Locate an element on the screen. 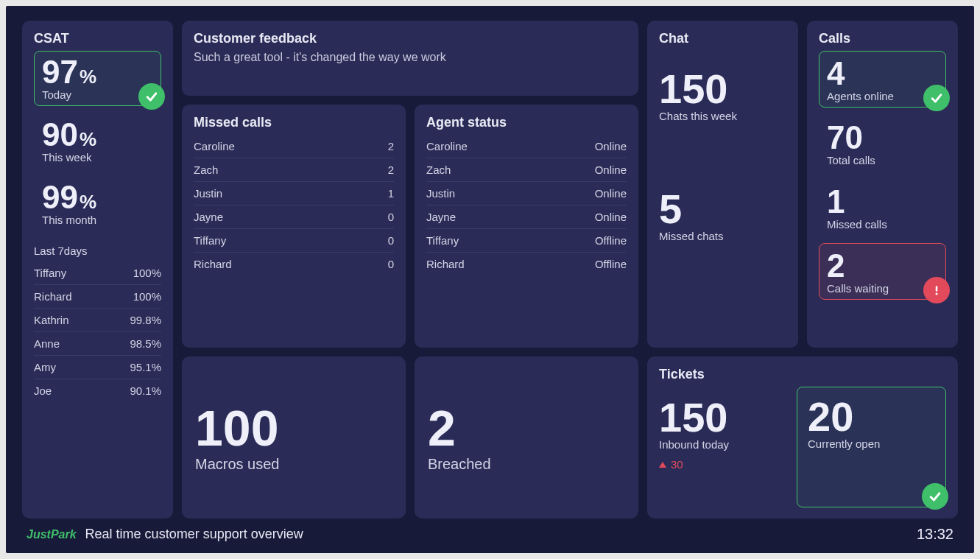  calls-missed: 1 Missed calls is located at coordinates (882, 208).